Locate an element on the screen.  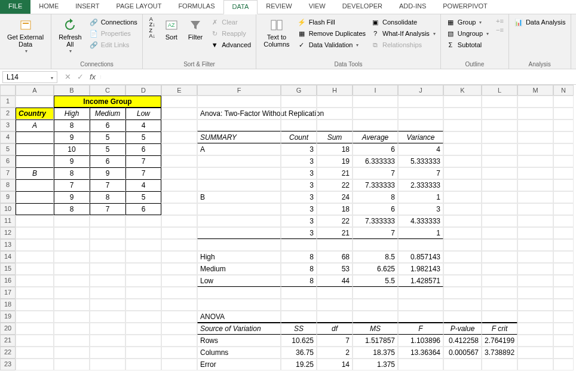
cell: 6.333333 is located at coordinates (375, 161).